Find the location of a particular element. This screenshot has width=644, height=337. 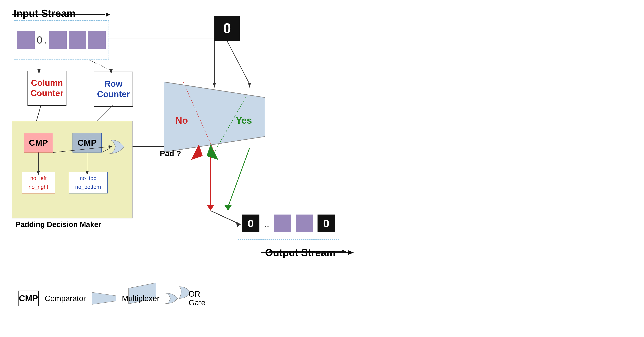

output-zero-left: 0 is located at coordinates (251, 223).